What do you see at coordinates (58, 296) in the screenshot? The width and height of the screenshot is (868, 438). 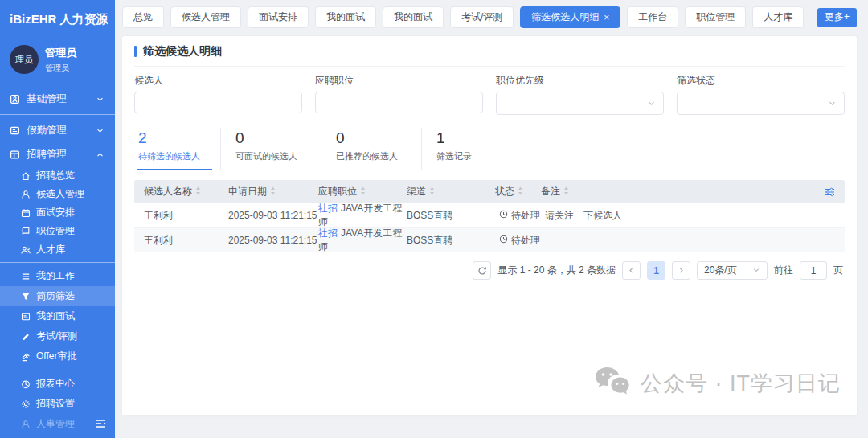 I see `sidebar-item-resume-screening: 简历筛选` at bounding box center [58, 296].